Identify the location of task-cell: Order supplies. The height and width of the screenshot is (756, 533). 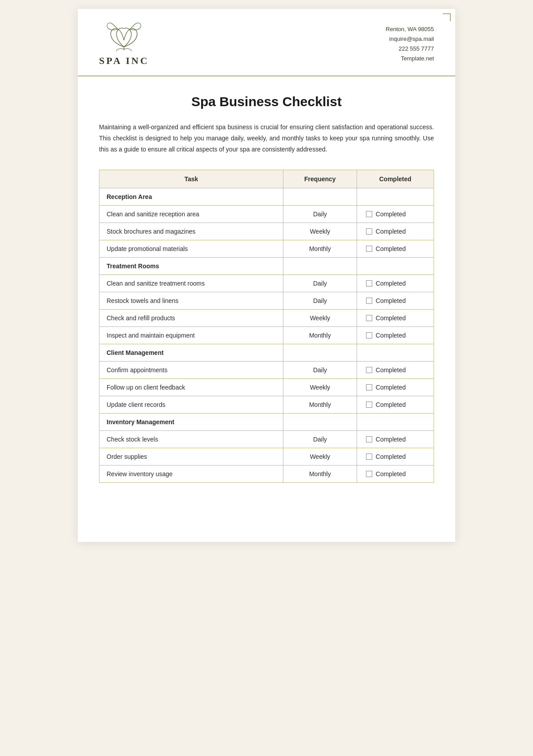
(191, 457).